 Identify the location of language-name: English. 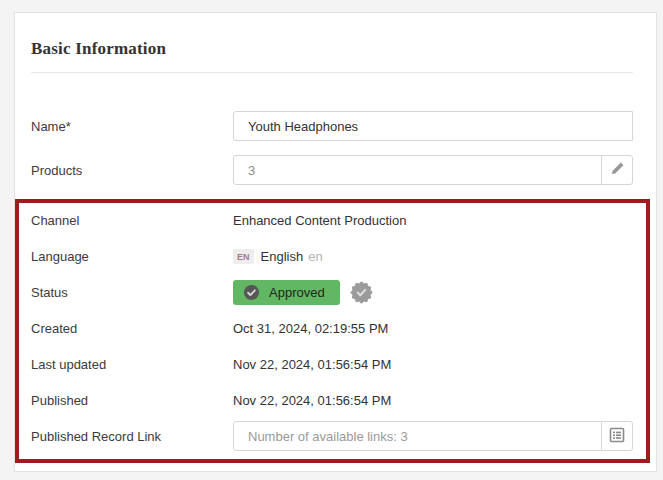
(282, 256).